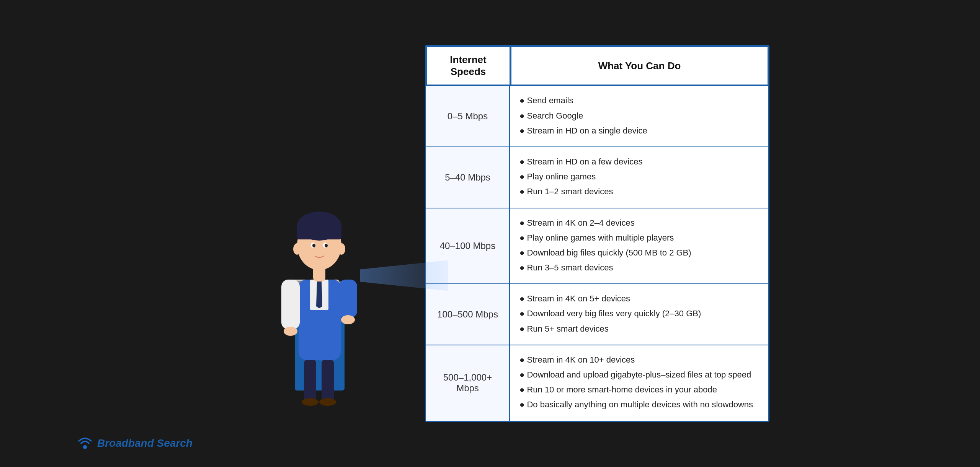 The image size is (980, 467). I want to click on table-row: 40–100 Mbps Stream in 4K on 2–4 devices …, so click(597, 246).